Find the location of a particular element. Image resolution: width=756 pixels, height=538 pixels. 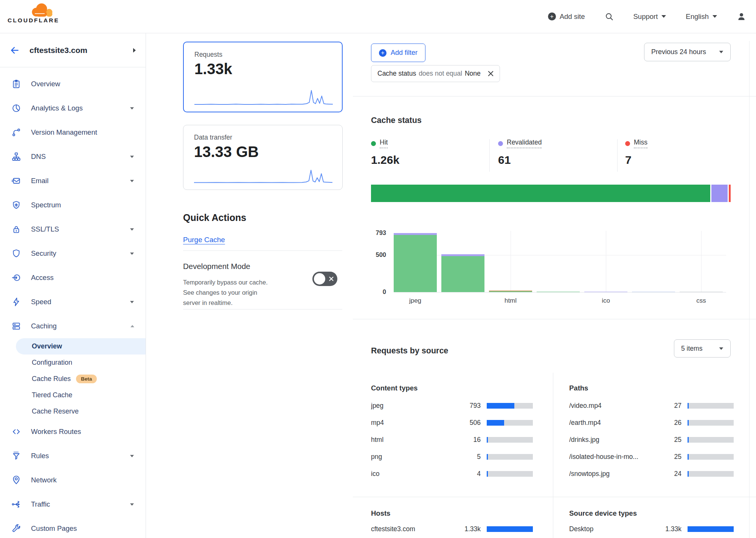

sidebar-item-custom-pages: Custom Pages is located at coordinates (73, 527).